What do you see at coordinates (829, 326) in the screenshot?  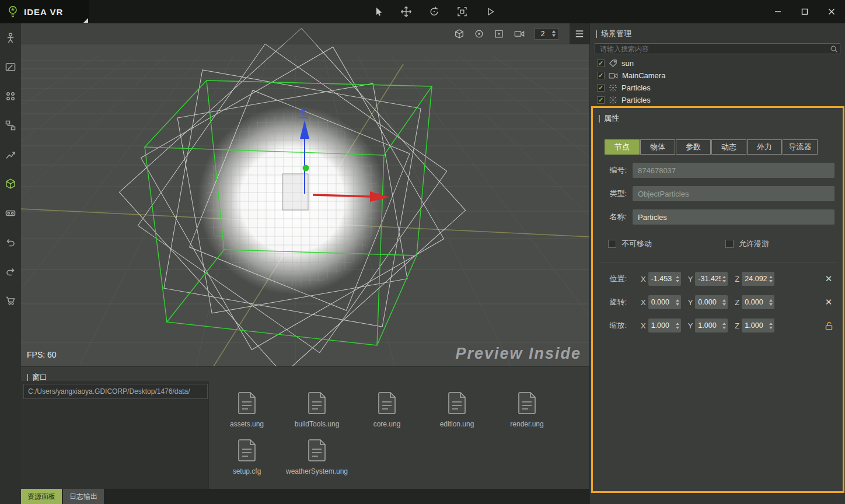 I see `scale-lock-button` at bounding box center [829, 326].